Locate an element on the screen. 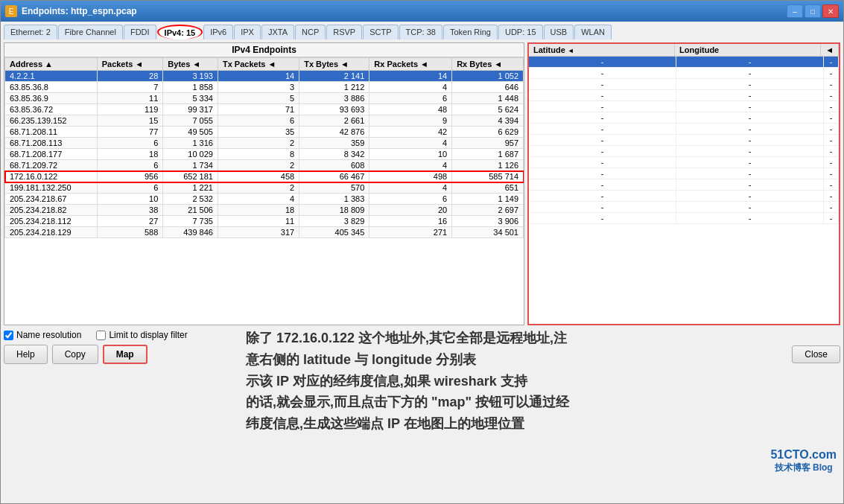 The width and height of the screenshot is (844, 504). title-buttons: – □ ✕ is located at coordinates (813, 11).